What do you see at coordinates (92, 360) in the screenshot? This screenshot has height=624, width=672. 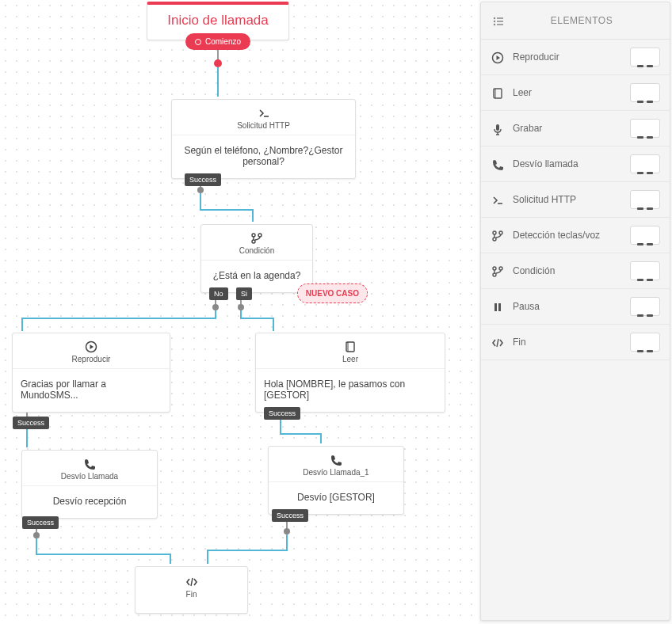 I see `play-label: Reproducir` at bounding box center [92, 360].